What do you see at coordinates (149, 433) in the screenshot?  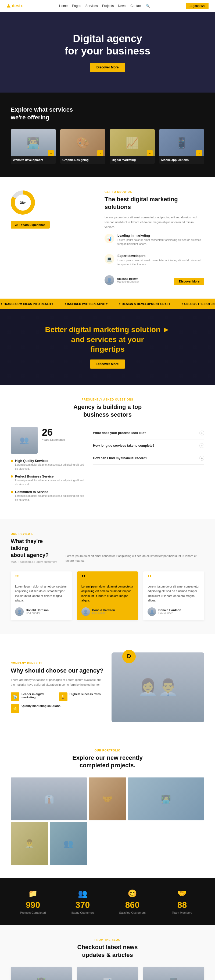 I see `faq-item-1: What does your process look like? + Ther…` at bounding box center [149, 433].